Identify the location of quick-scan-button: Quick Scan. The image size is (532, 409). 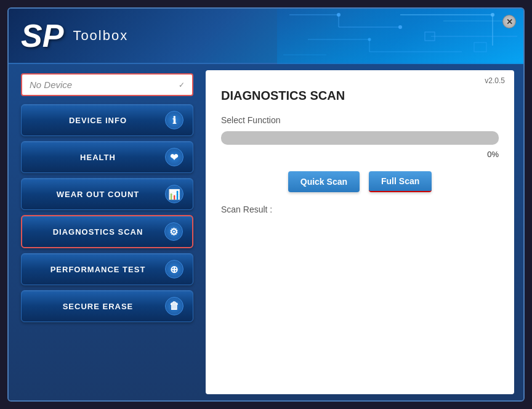
(324, 182).